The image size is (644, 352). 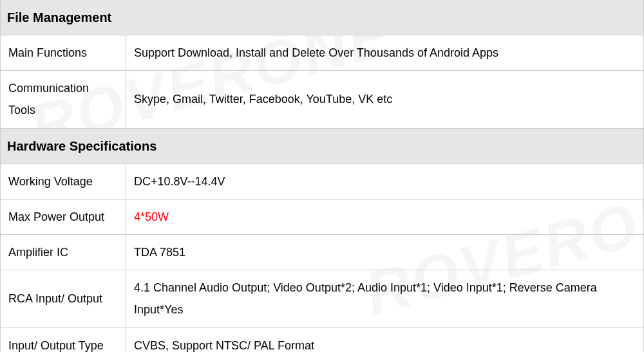 I want to click on row-value: 4.1 Channel Audio Output; Video Output*2…, so click(x=385, y=299).